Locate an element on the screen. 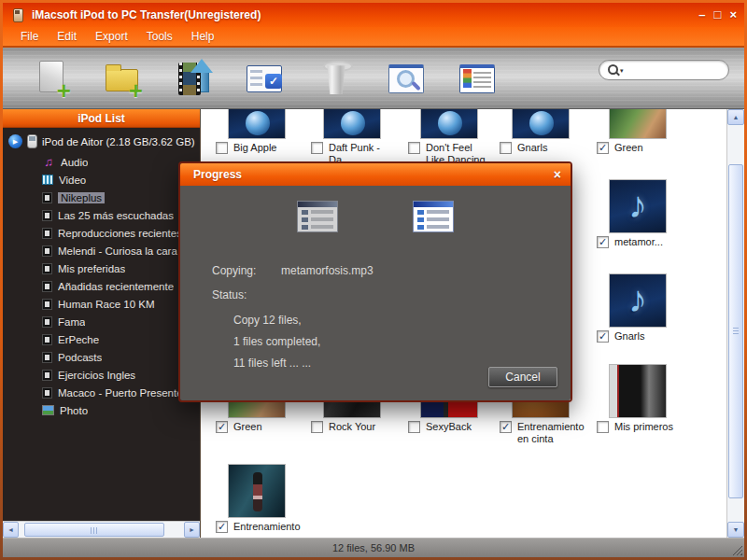  sidebar-item-mis-preferidas: Mis preferidas is located at coordinates (101, 269).